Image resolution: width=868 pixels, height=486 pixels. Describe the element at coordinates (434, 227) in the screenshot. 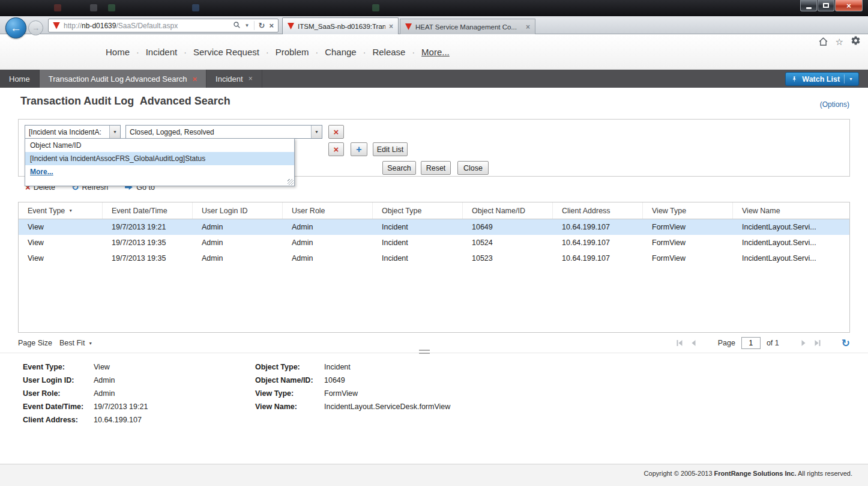

I see `table-row: View 19/7/2013 19:21 Admin Admin Inciden…` at that location.